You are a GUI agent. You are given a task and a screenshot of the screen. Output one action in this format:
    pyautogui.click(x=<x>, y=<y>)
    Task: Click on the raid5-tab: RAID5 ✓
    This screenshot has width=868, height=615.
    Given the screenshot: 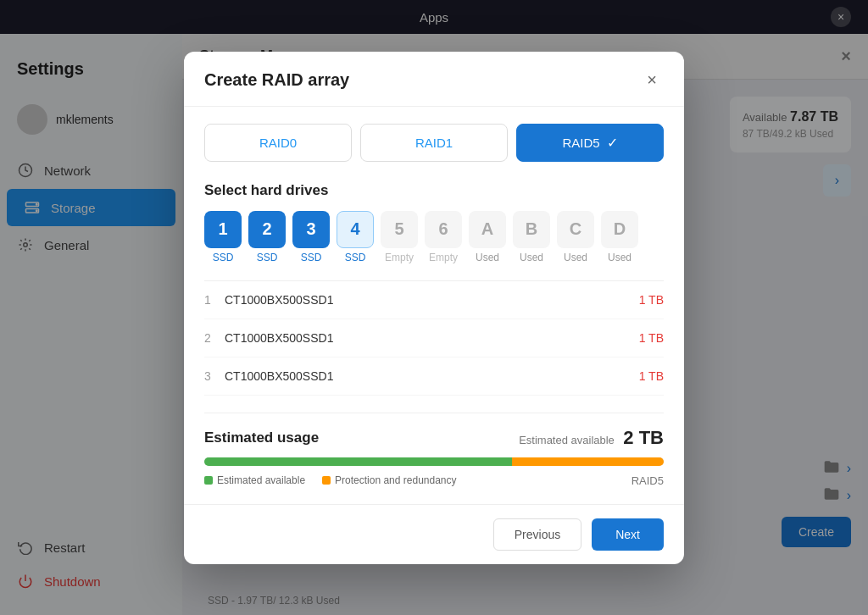 What is the action you would take?
    pyautogui.click(x=590, y=142)
    